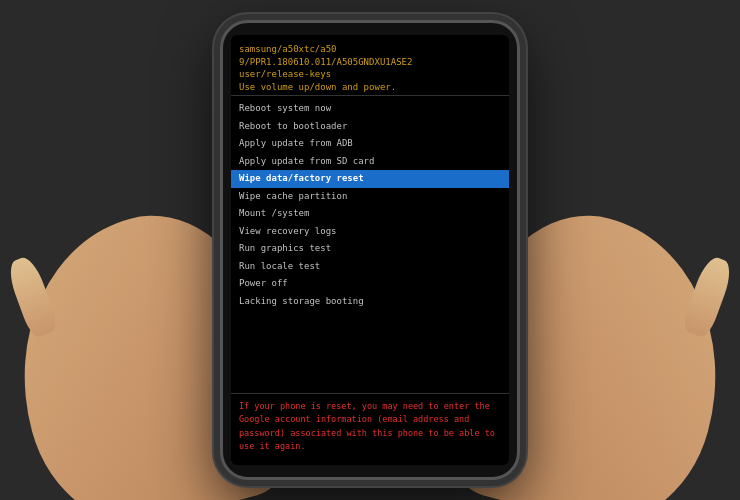 The image size is (740, 500). Describe the element at coordinates (370, 179) in the screenshot. I see `menu-item-4: Wipe data/factory reset` at that location.